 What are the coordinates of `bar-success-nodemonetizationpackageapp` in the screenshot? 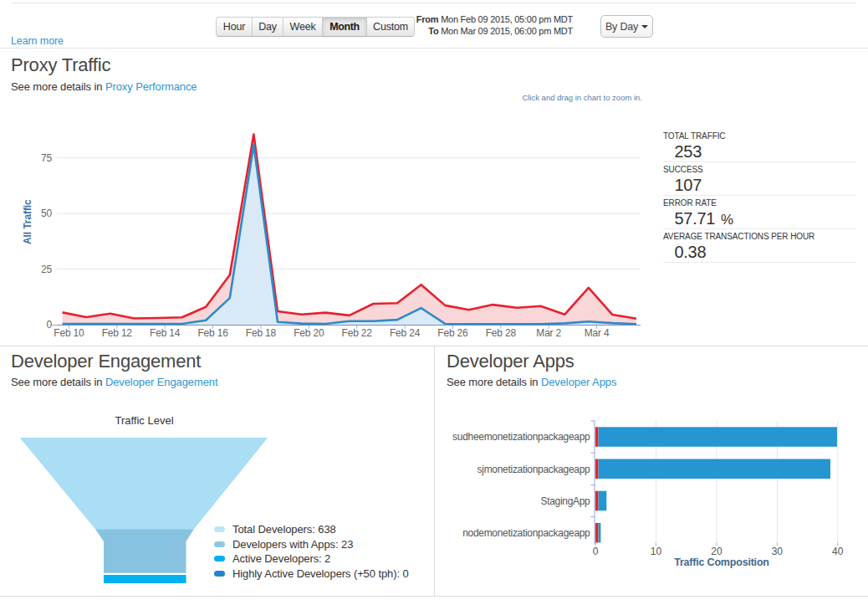 It's located at (600, 533).